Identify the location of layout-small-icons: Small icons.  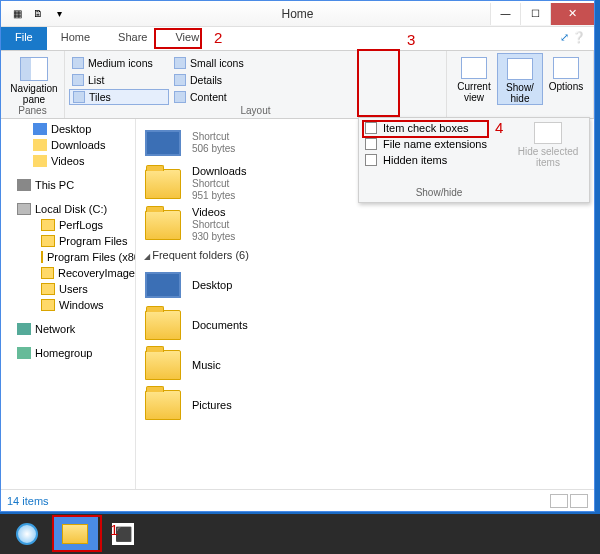
(221, 63).